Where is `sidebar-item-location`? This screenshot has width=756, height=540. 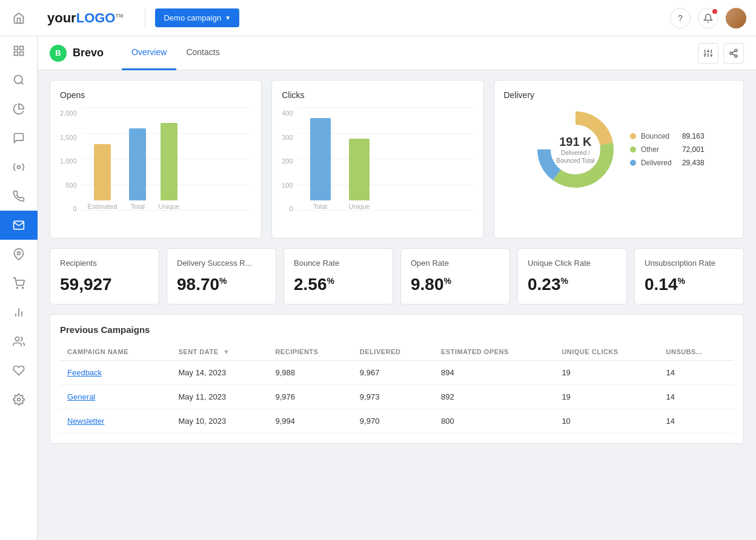
sidebar-item-location is located at coordinates (19, 254).